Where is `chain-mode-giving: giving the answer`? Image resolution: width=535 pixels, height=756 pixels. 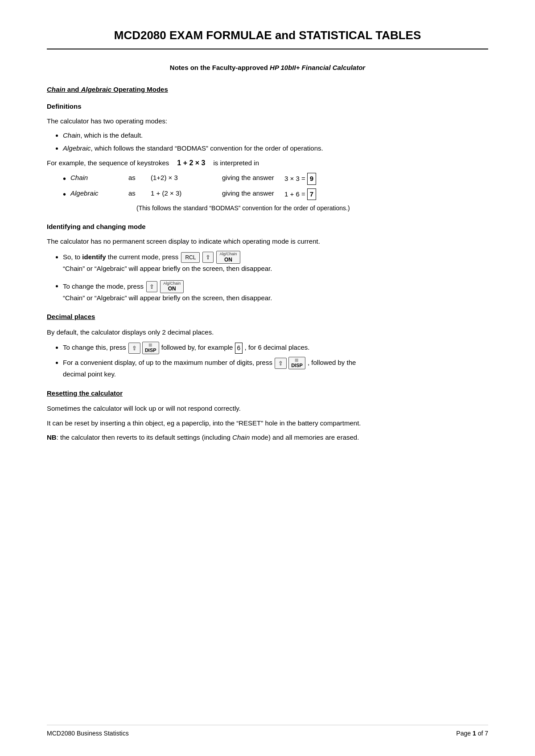 chain-mode-giving: giving the answer is located at coordinates (253, 178).